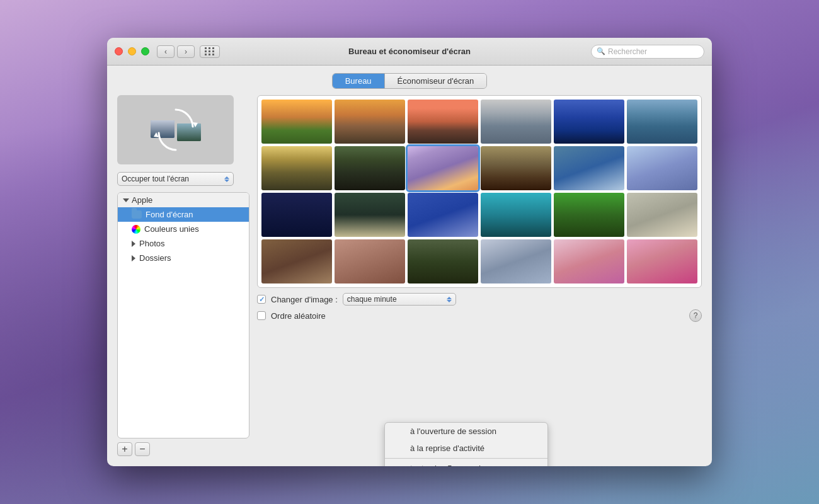 The height and width of the screenshot is (504, 819). I want to click on apple-group-header: Apple, so click(183, 200).